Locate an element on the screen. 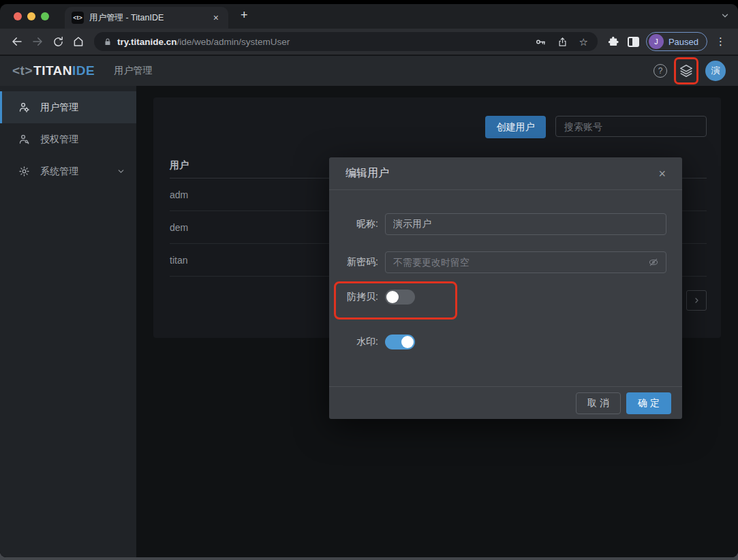  address-bar: try.titanide.cn/ide/web/admin/systemUser… is located at coordinates (346, 42).